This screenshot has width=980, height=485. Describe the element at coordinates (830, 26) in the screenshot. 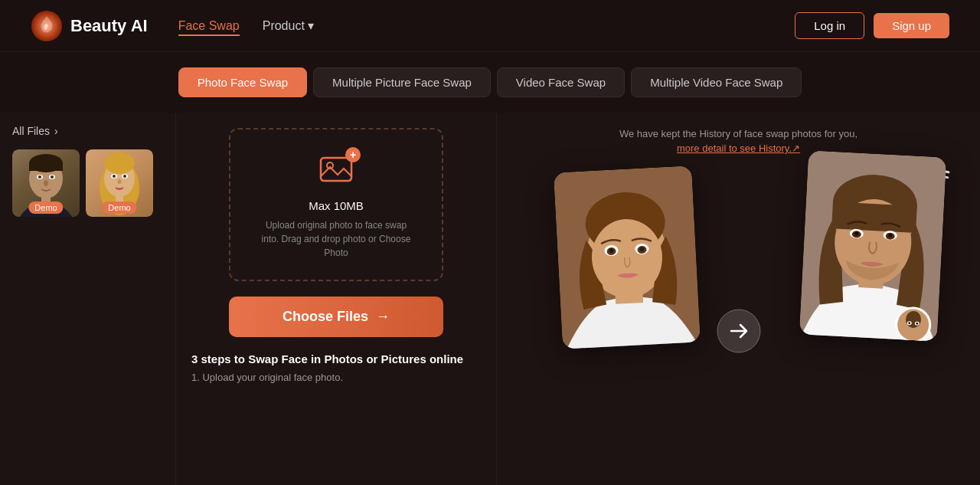

I see `login-button: Log in` at that location.